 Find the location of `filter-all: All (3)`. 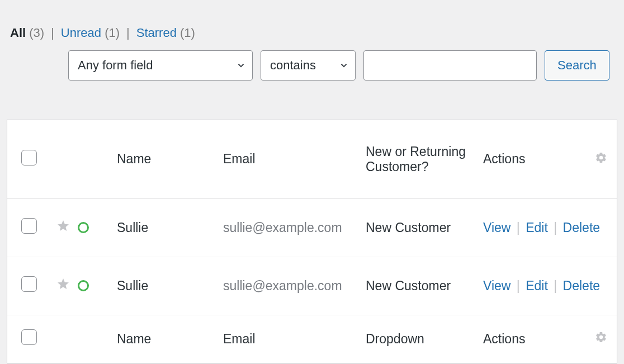

filter-all: All (3) is located at coordinates (27, 33).